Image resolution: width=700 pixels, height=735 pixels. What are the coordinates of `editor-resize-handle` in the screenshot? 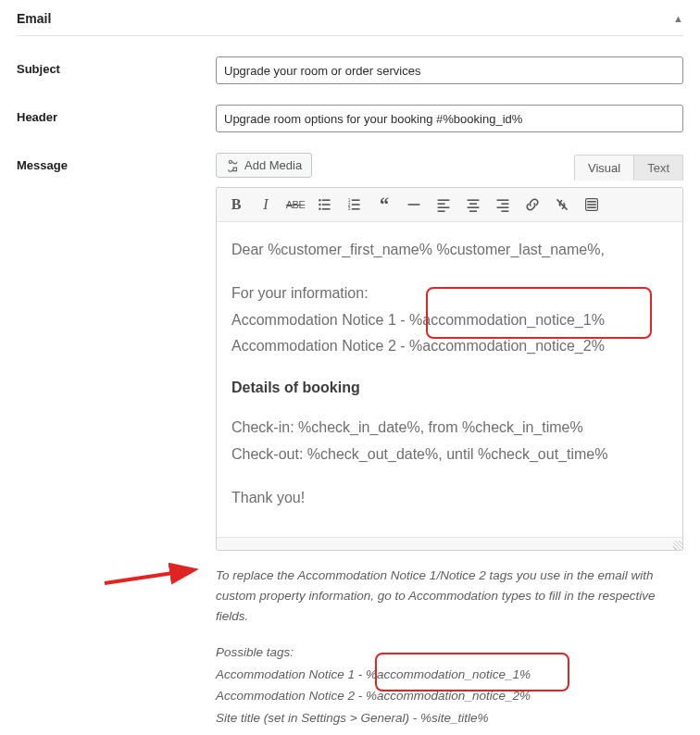 It's located at (450, 543).